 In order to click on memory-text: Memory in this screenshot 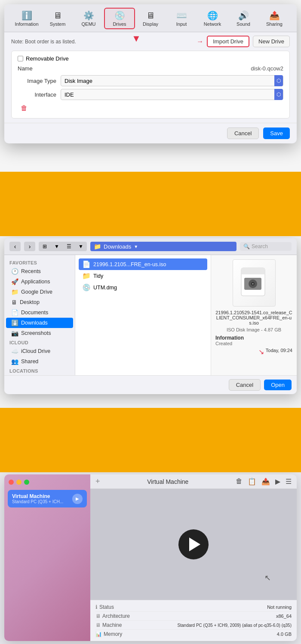, I will do `click(113, 634)`.